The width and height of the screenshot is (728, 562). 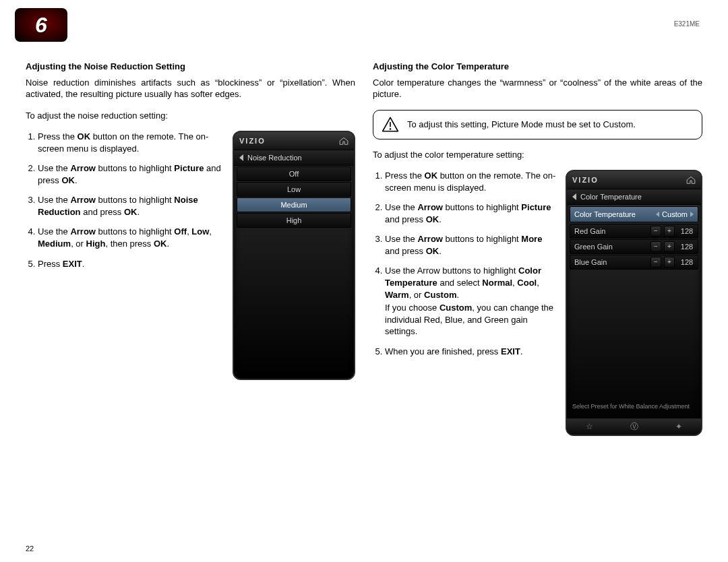 I want to click on notice-text: To adjust this setting, Picture Mode mus…, so click(x=522, y=125).